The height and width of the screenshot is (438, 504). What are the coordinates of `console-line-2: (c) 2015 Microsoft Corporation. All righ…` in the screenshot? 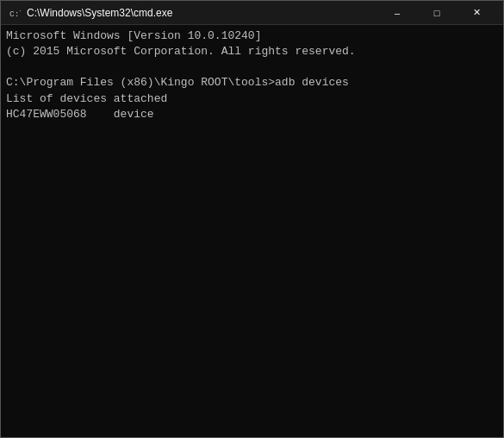 It's located at (252, 52).